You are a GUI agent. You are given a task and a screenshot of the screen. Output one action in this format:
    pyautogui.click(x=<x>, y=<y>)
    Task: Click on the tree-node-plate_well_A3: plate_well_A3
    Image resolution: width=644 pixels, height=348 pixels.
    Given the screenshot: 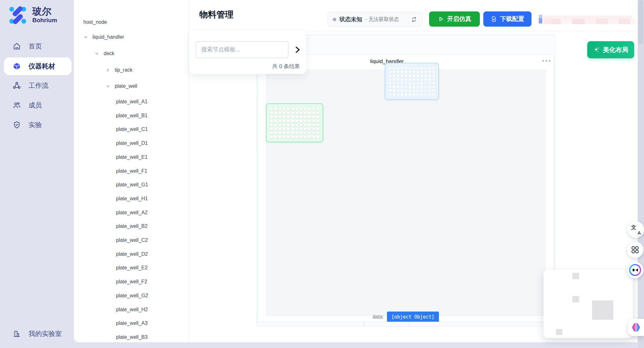 What is the action you would take?
    pyautogui.click(x=132, y=323)
    